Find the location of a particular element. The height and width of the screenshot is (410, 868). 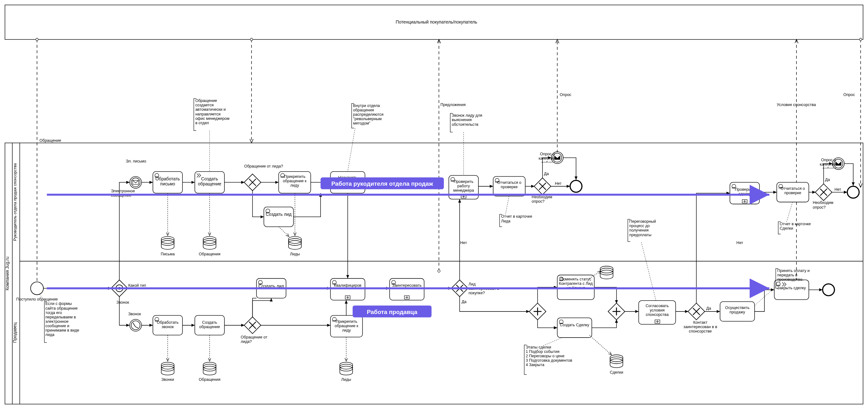

datastore-leads-h is located at coordinates (295, 243).